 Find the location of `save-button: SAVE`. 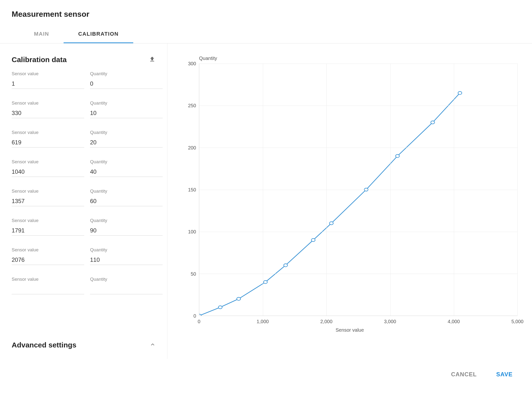

save-button: SAVE is located at coordinates (504, 374).